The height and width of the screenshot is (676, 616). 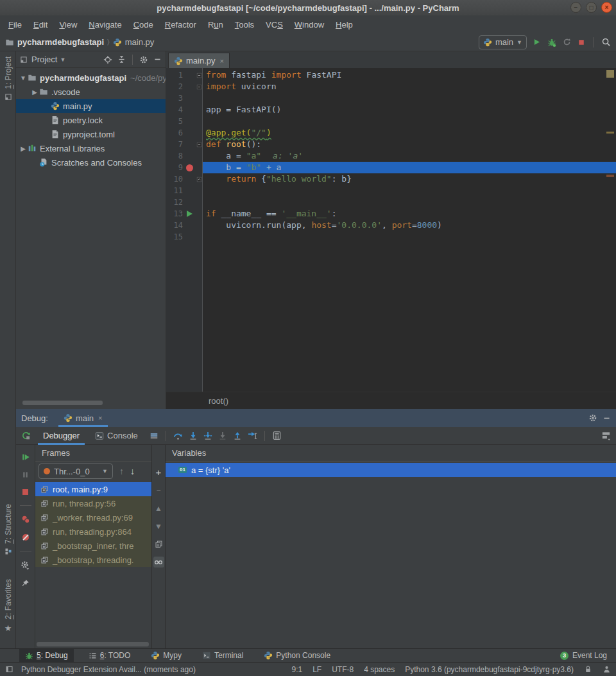 What do you see at coordinates (108, 670) in the screenshot?
I see `status-message: Python Debugger Extension Avail... (mome…` at bounding box center [108, 670].